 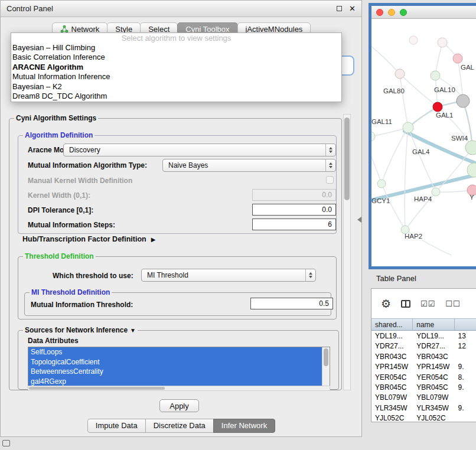 I want to click on mi-algorithm-type-value: Naive Bayes, so click(x=244, y=165).